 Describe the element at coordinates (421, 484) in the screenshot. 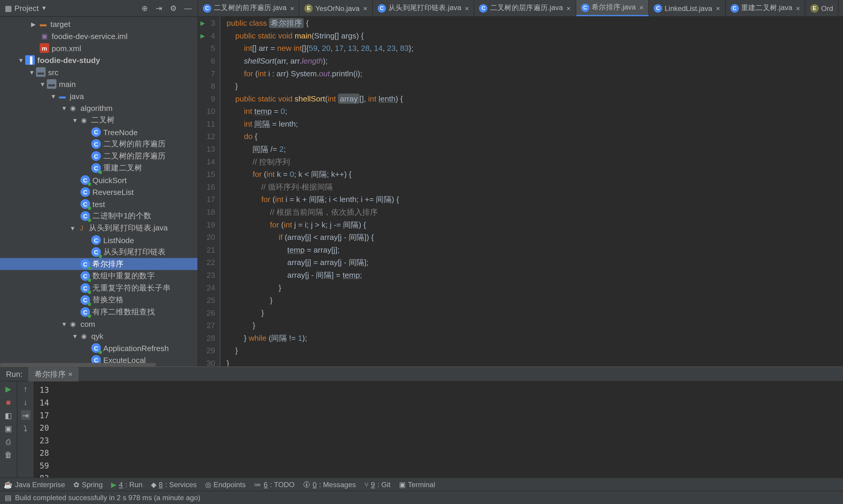

I see `bottom-tool-tabs: ☕ Java Enterprise ✿ Spring ▶ 4: Run ◆ 8:…` at that location.